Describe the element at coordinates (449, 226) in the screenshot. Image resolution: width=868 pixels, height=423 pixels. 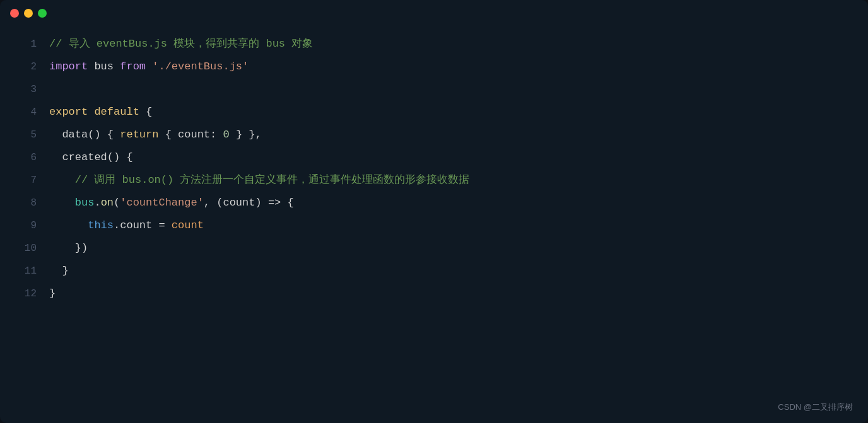
I see `line-content: this.count = count` at that location.